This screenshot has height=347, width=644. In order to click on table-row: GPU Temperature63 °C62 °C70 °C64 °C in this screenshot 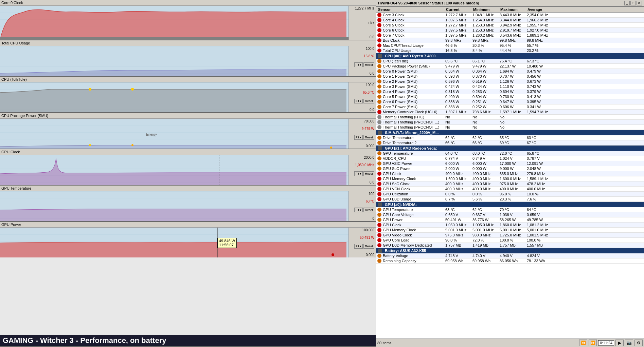, I will do `click(510, 210)`.